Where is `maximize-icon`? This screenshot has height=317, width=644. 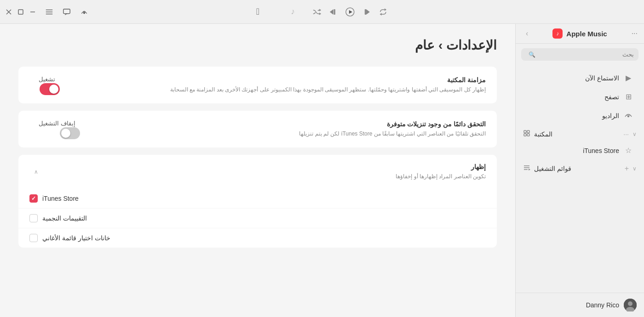
maximize-icon is located at coordinates (21, 12).